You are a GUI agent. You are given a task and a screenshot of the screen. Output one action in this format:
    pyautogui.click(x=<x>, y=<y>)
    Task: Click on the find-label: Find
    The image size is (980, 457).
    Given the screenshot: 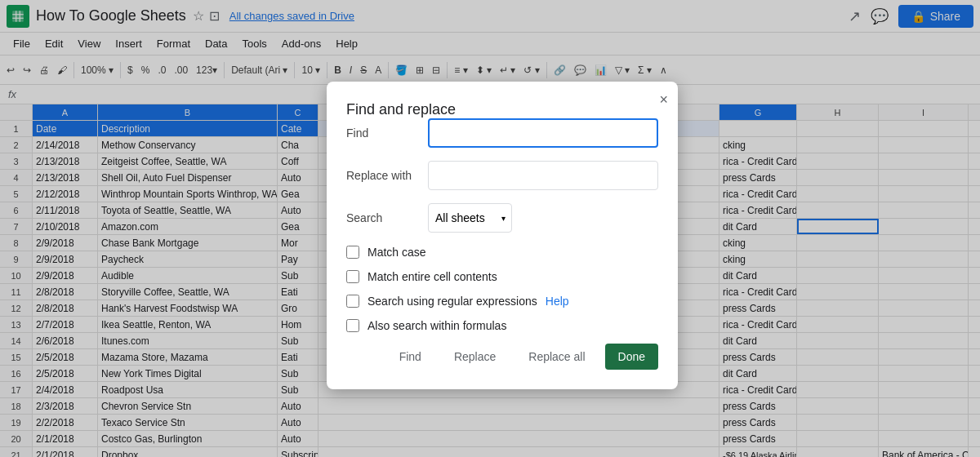 What is the action you would take?
    pyautogui.click(x=387, y=133)
    